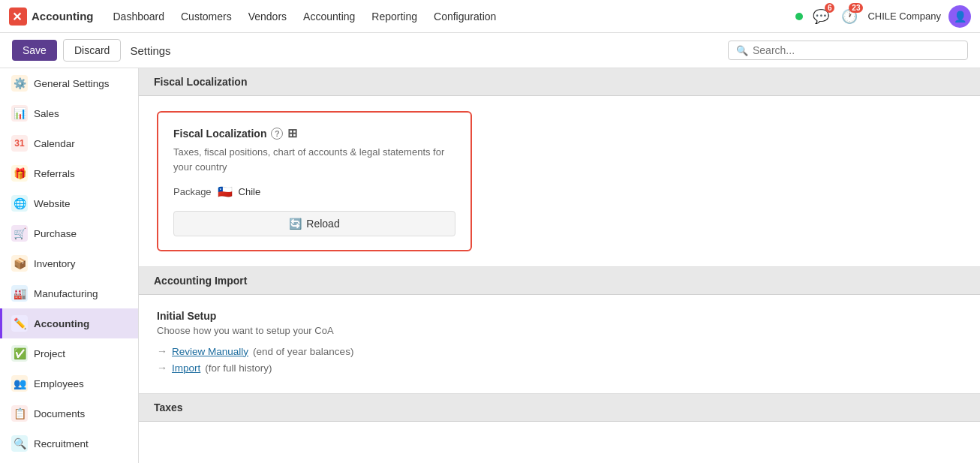  What do you see at coordinates (69, 443) in the screenshot?
I see `sidebar-item-recruitment: 🔍 Recruitment` at bounding box center [69, 443].